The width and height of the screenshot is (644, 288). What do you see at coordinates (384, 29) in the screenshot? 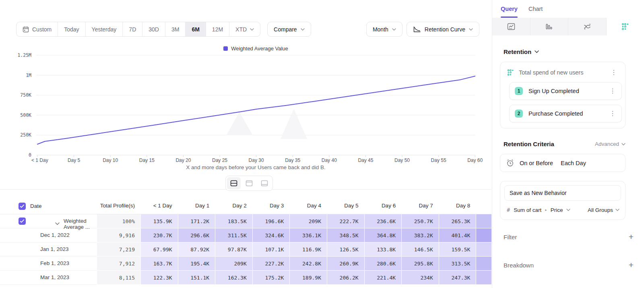
I see `granularity-dropdown: Month` at bounding box center [384, 29].